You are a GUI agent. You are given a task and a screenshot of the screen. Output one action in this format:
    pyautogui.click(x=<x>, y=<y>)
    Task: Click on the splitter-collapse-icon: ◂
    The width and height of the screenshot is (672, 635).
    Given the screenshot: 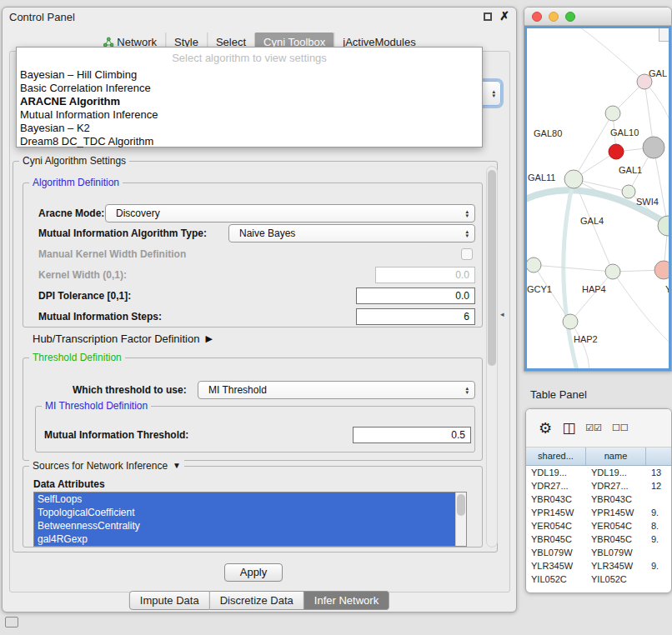 What is the action you would take?
    pyautogui.click(x=502, y=314)
    